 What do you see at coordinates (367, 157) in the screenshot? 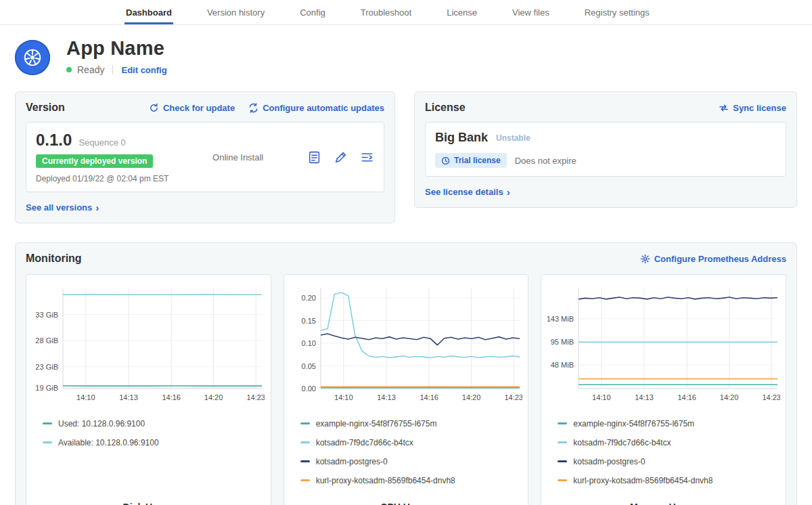
I see `deploy-logs-icon` at bounding box center [367, 157].